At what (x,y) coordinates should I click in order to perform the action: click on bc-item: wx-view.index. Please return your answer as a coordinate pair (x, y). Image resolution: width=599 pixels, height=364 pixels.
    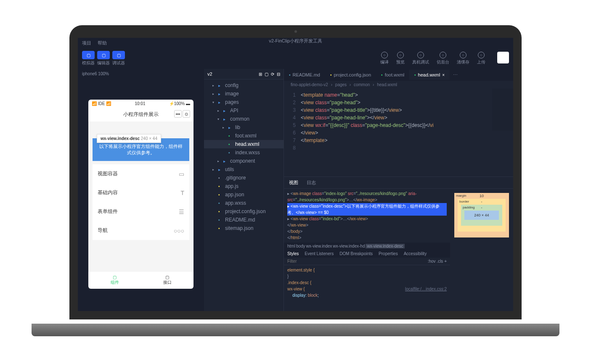
    Looking at the image, I should click on (319, 246).